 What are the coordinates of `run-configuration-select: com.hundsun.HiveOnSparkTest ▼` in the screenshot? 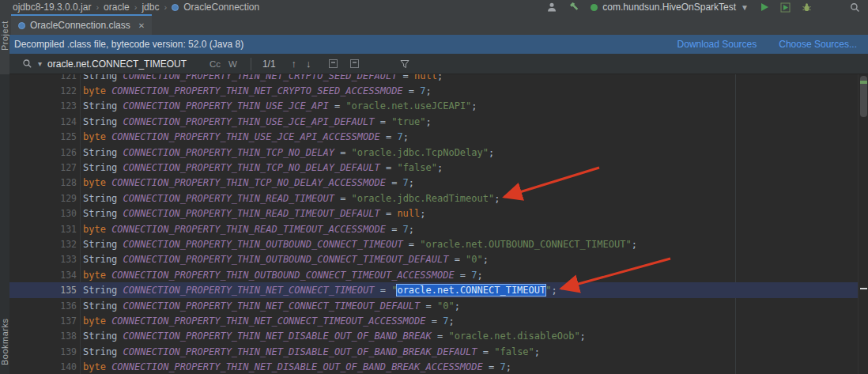 It's located at (670, 7).